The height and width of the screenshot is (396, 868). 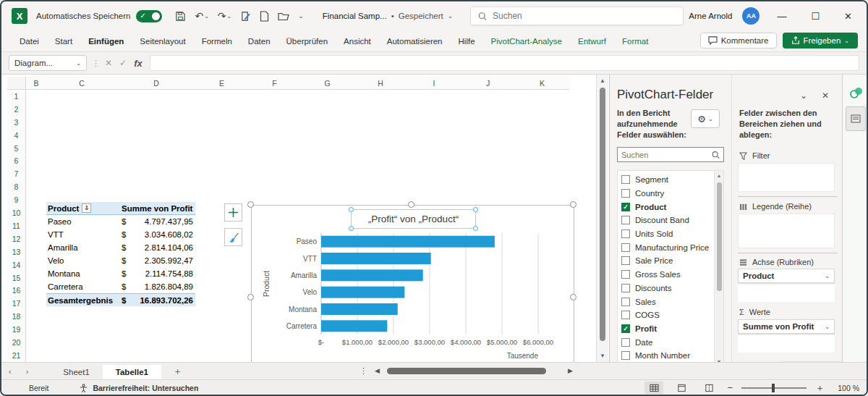 I want to click on column-header-D: D, so click(x=156, y=83).